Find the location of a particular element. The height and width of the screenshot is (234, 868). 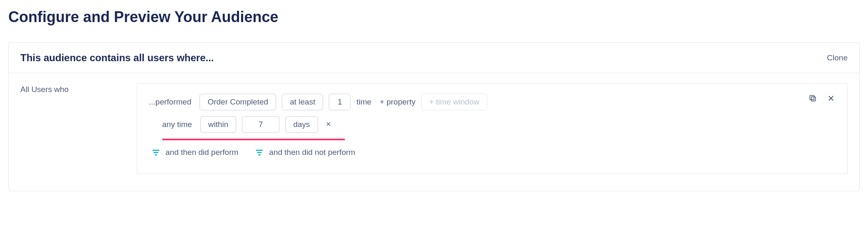

time-value-input: 7 is located at coordinates (261, 124).